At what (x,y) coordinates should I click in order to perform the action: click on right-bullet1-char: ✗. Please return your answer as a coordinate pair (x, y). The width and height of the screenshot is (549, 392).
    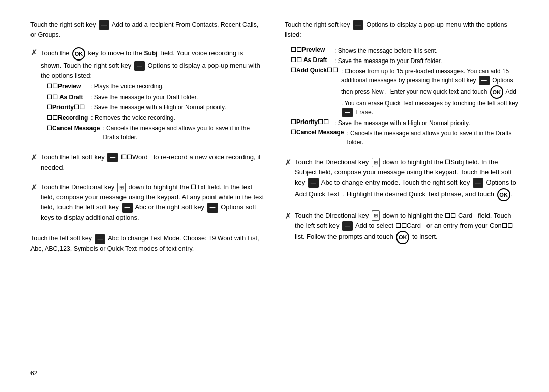
    Looking at the image, I should click on (288, 163).